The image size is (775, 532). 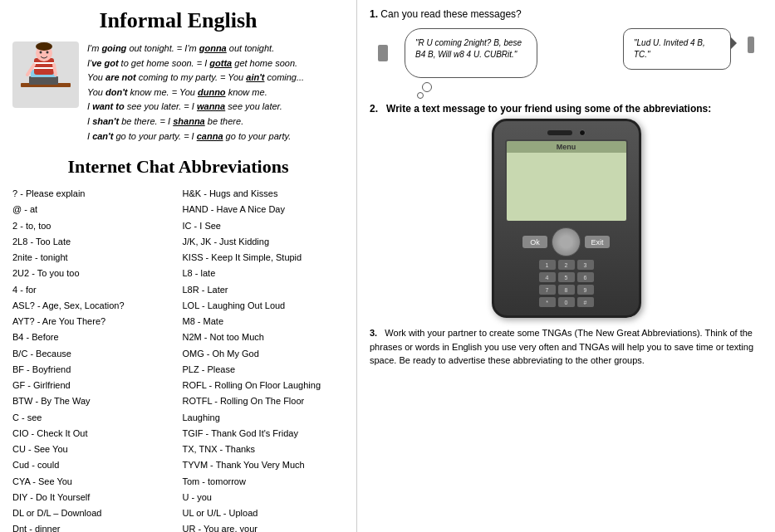 What do you see at coordinates (264, 359) in the screenshot?
I see `abbrev-col-2: H&K - Hugs and KissesHAND - Have A Nice …` at bounding box center [264, 359].